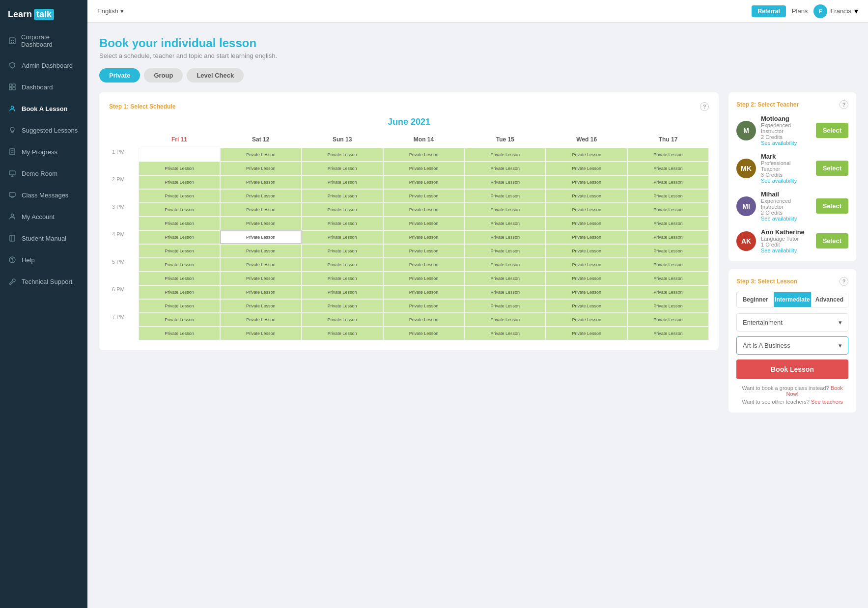  I want to click on step2-help-icon: ?, so click(844, 105).